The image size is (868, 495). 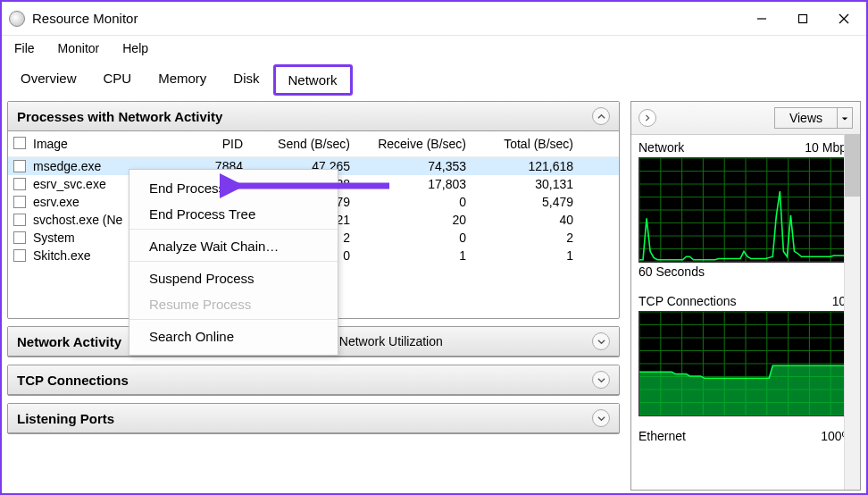 What do you see at coordinates (17, 19) in the screenshot?
I see `app-icon` at bounding box center [17, 19].